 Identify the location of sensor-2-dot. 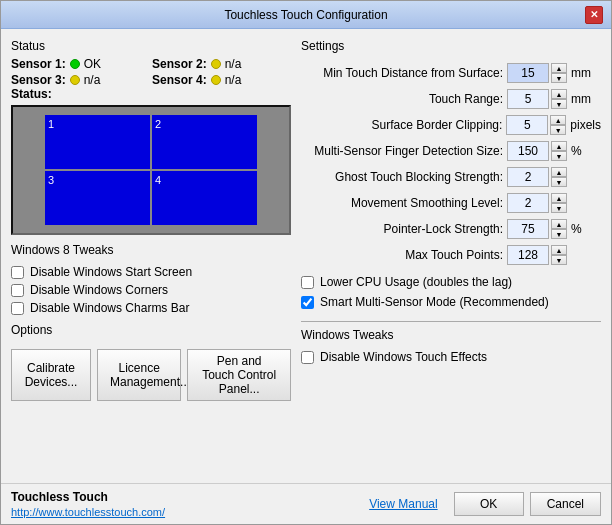
(216, 64).